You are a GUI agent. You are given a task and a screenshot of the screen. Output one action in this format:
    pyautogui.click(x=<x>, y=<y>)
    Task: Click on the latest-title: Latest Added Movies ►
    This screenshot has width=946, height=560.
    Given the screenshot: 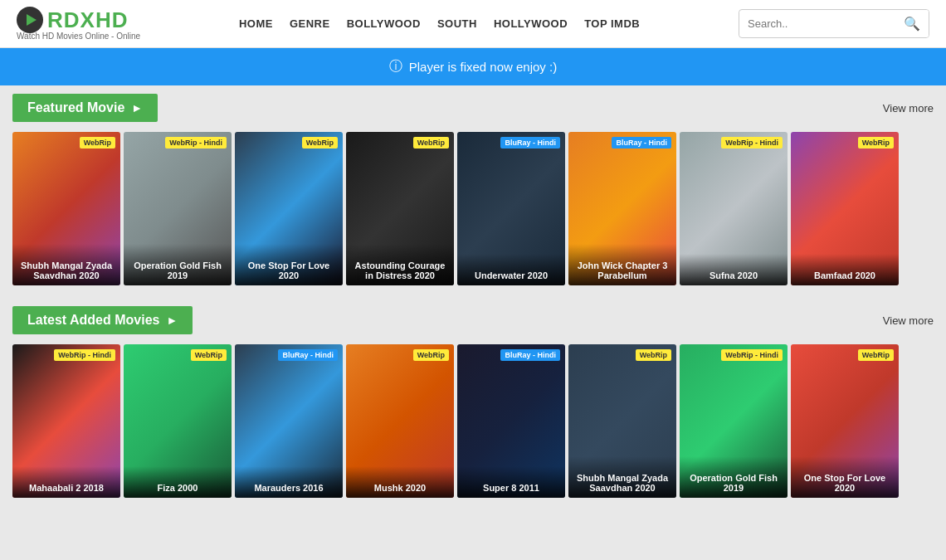 What is the action you would take?
    pyautogui.click(x=103, y=320)
    